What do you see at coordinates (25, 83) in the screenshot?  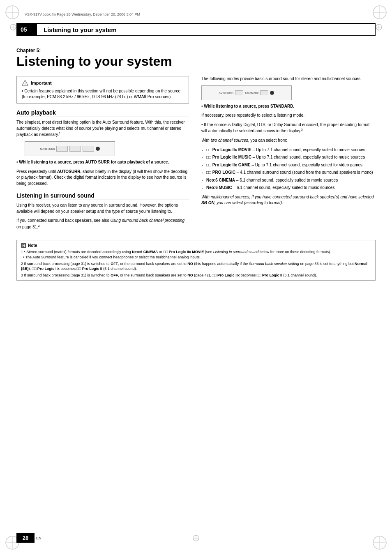 I see `warning-icon: !` at bounding box center [25, 83].